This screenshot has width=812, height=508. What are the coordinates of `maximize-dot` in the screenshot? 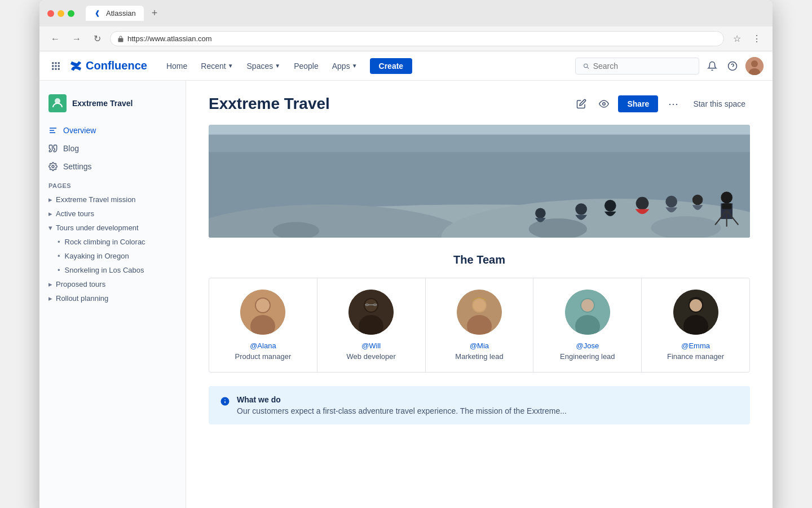 It's located at (71, 14).